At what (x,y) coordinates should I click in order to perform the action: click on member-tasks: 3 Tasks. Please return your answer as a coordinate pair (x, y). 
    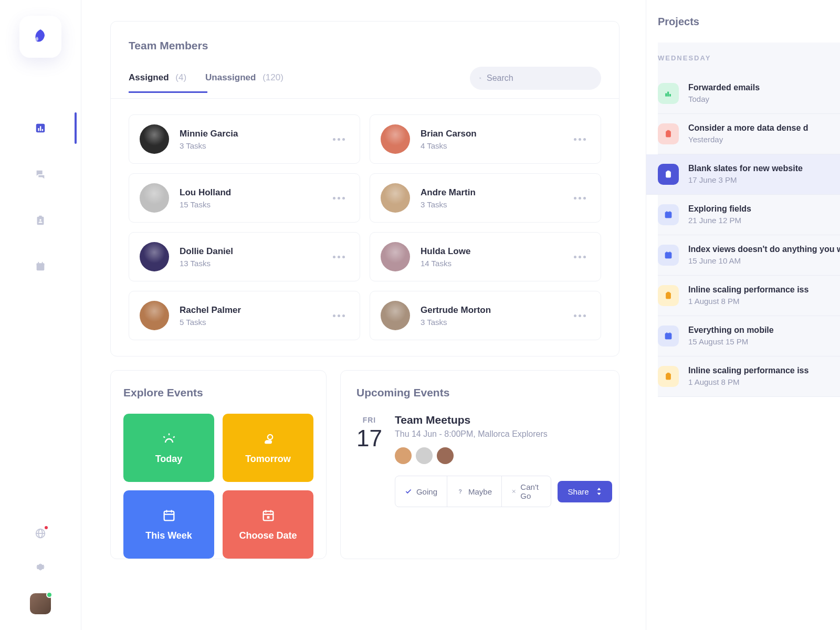
    Looking at the image, I should click on (254, 146).